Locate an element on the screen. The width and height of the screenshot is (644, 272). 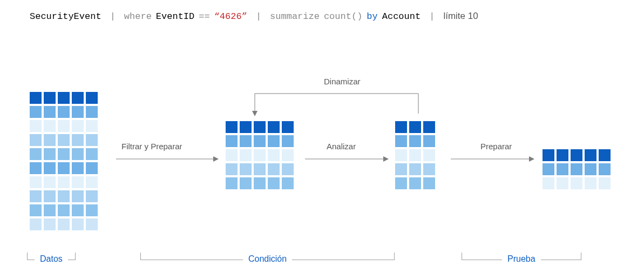
token-summarize: summarize is located at coordinates (295, 16).